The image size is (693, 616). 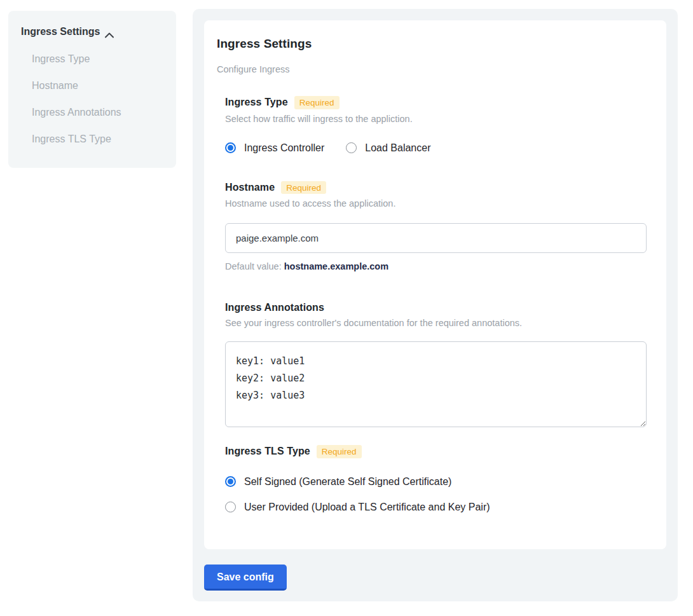 I want to click on sidebar-section-toggle: Ingress Settings, so click(x=92, y=32).